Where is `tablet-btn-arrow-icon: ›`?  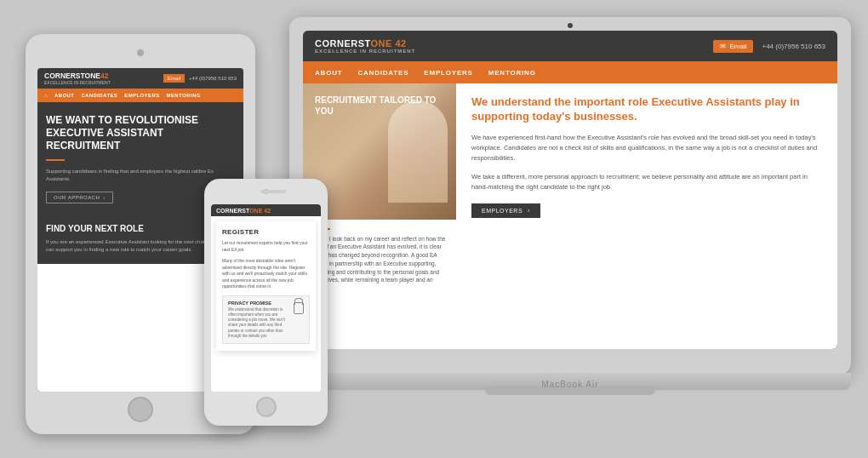
tablet-btn-arrow-icon: › is located at coordinates (104, 198).